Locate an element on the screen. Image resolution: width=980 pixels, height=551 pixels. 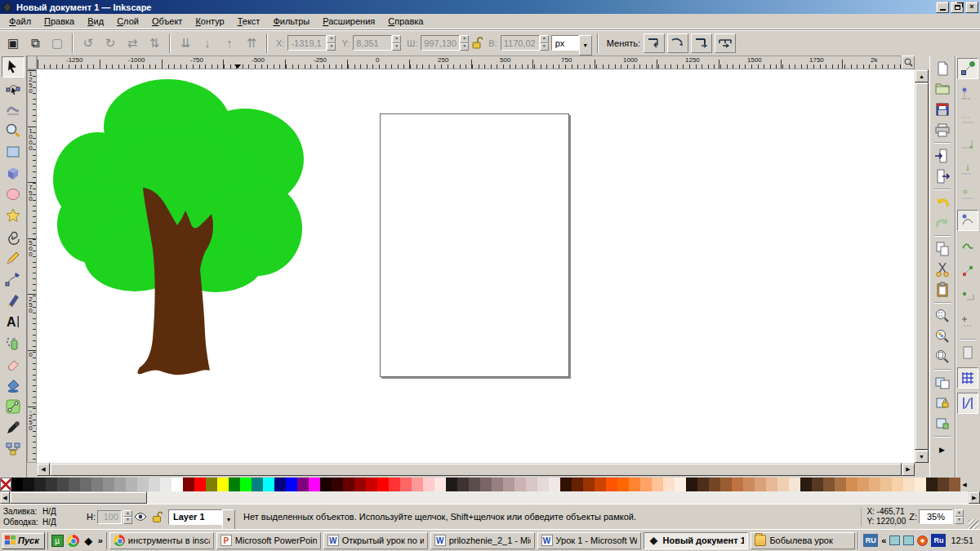
quick-launch-overflow: » is located at coordinates (100, 540).